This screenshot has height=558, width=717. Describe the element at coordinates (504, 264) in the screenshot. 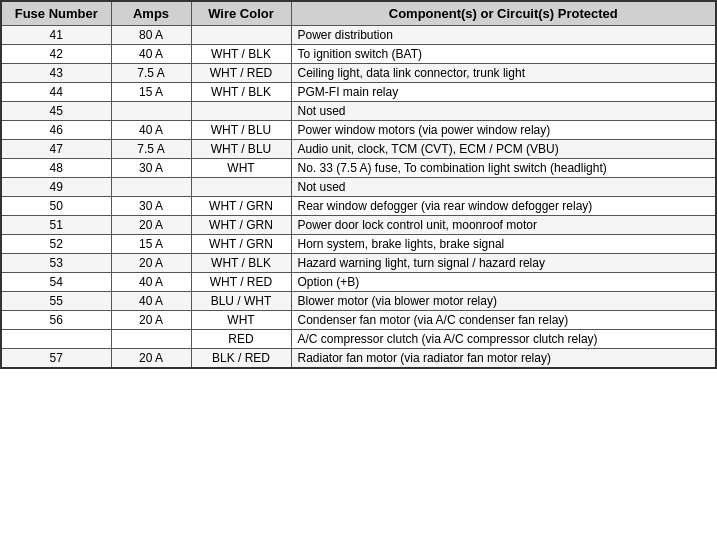

I see `fuse-component: Hazard warning light, turn signal / haza…` at that location.